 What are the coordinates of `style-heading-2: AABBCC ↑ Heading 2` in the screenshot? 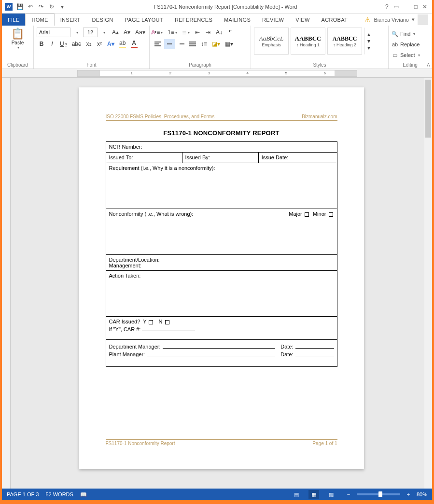 It's located at (345, 41).